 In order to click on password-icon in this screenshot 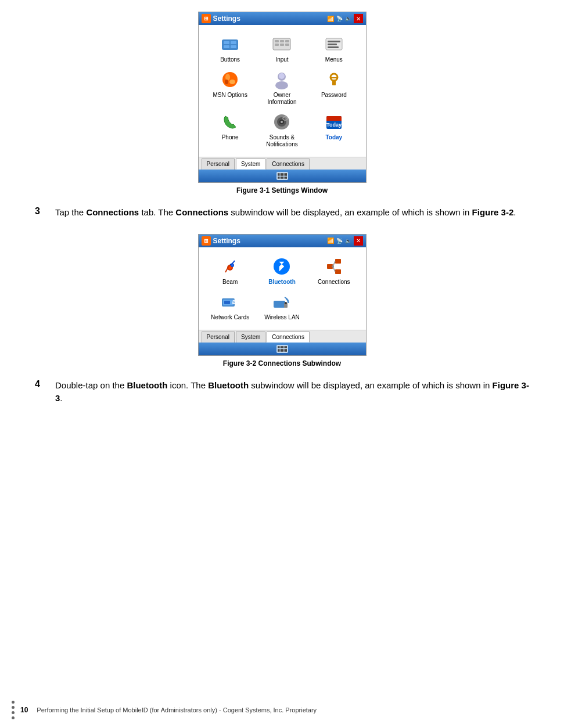, I will do `click(334, 80)`.